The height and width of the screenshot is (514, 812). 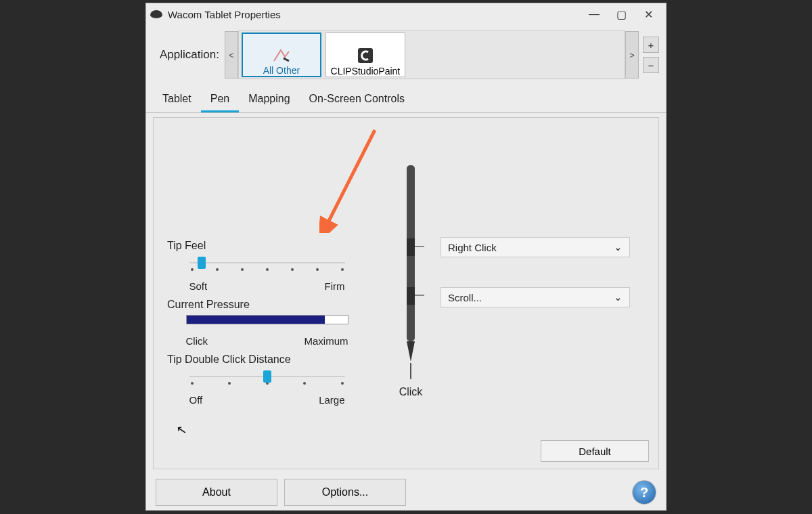 What do you see at coordinates (406, 491) in the screenshot?
I see `footer: About Options... ?` at bounding box center [406, 491].